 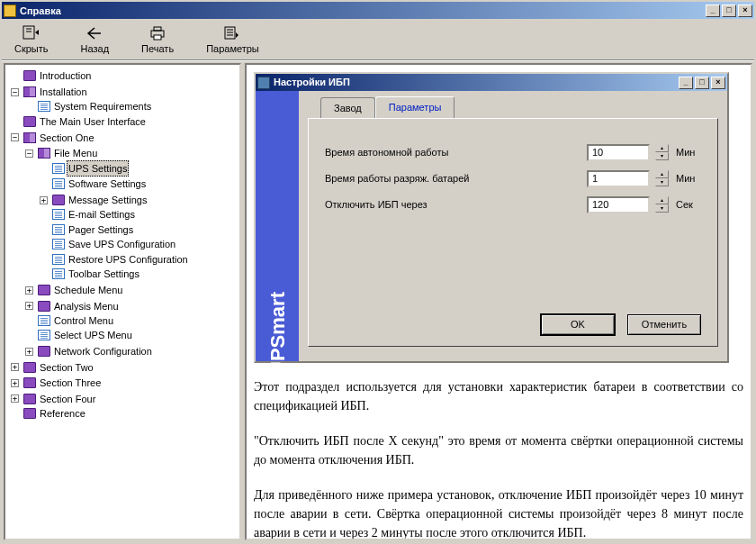 I want to click on tree-item: Restore UPS Configuration, so click(x=115, y=259).